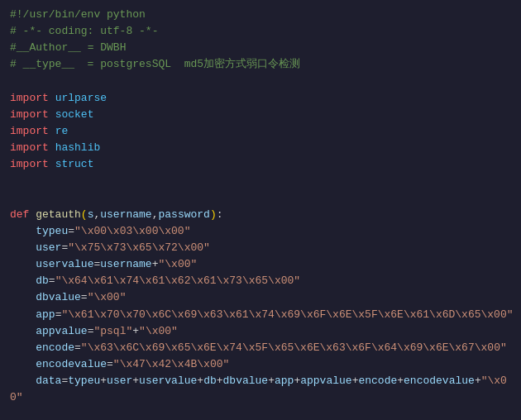 The image size is (521, 420). I want to click on line-encodevalue: encodevalue="\x47\x42\x4B\x00", so click(260, 365).